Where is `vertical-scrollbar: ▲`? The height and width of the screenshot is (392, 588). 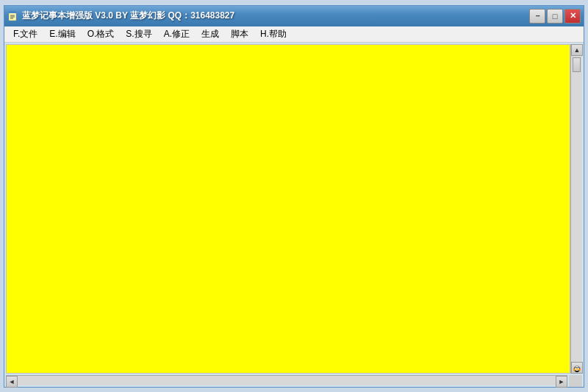 vertical-scrollbar: ▲ is located at coordinates (576, 209).